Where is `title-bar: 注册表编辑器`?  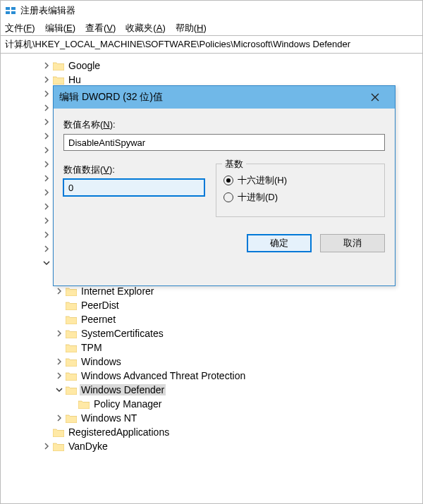
title-bar: 注册表编辑器 is located at coordinates (212, 11).